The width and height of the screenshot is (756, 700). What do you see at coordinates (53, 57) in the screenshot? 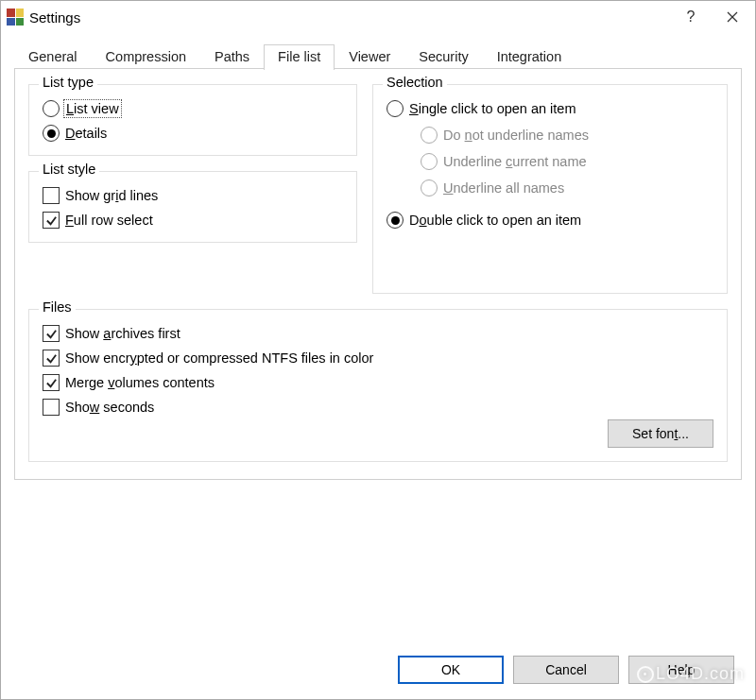
I see `tab-general: General` at bounding box center [53, 57].